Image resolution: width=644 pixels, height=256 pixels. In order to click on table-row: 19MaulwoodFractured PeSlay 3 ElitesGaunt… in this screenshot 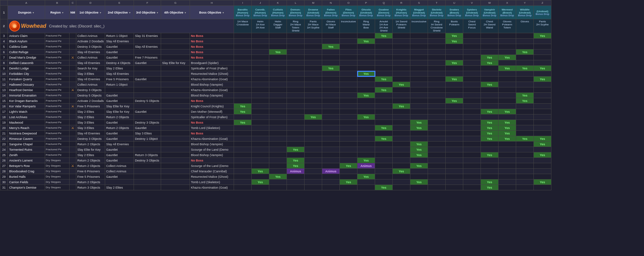, I will do `click(276, 123)`.